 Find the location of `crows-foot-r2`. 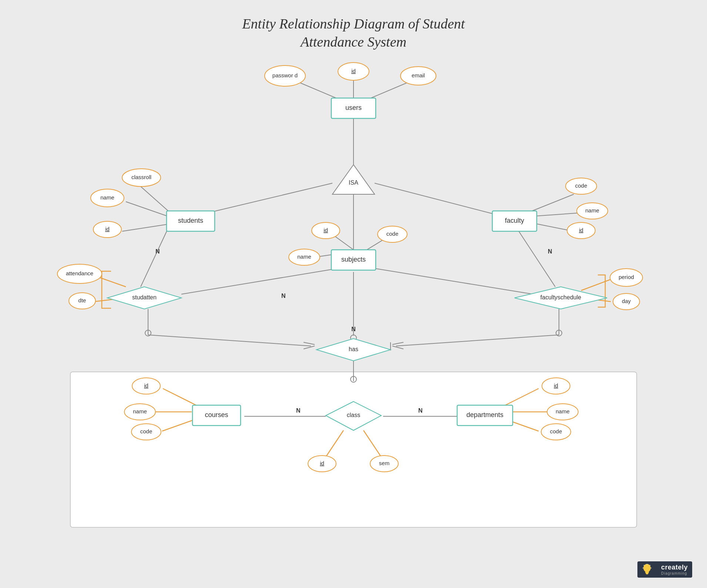

crows-foot-r2 is located at coordinates (398, 347).